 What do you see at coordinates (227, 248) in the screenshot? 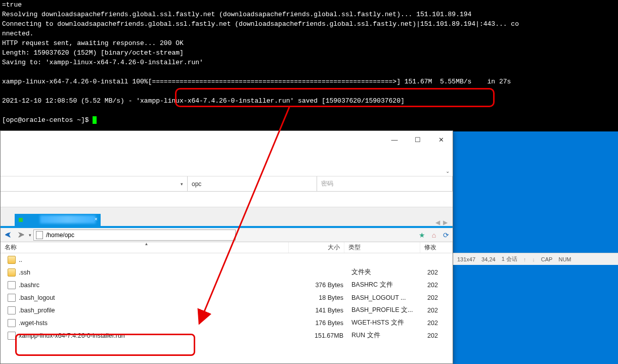
I see `file-list-header: ▲ 名称 大小 类型 修改` at bounding box center [227, 248].